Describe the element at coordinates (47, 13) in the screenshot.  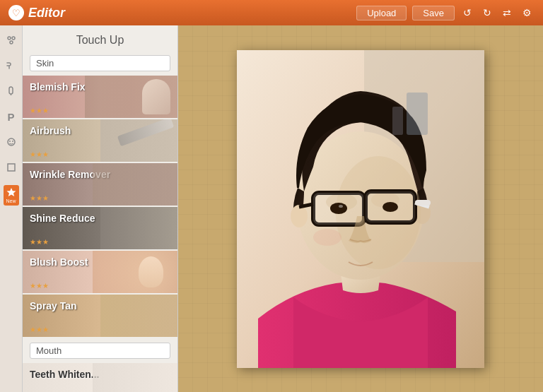
I see `app-title: Editor` at that location.